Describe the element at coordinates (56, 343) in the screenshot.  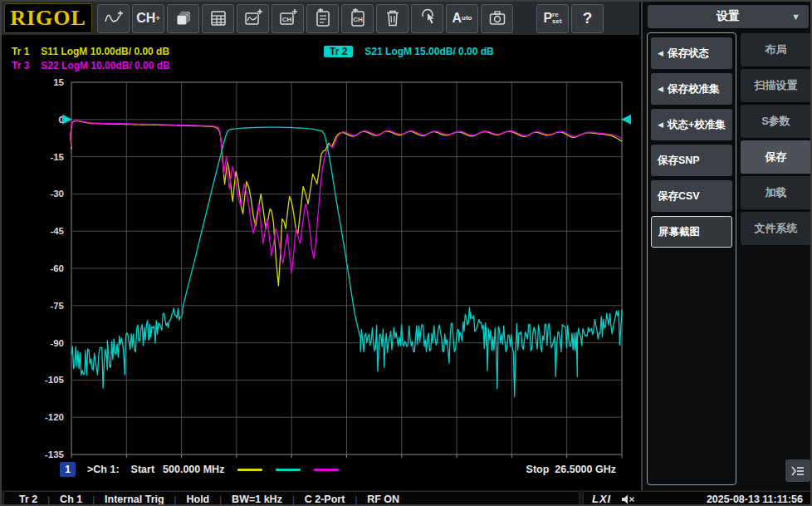
I see `y-axis-label: -90` at that location.